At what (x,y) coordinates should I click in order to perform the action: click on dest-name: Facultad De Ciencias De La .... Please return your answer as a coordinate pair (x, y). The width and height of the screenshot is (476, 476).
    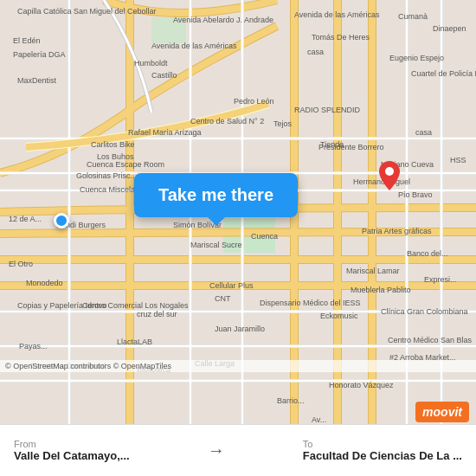
    Looking at the image, I should click on (383, 455).